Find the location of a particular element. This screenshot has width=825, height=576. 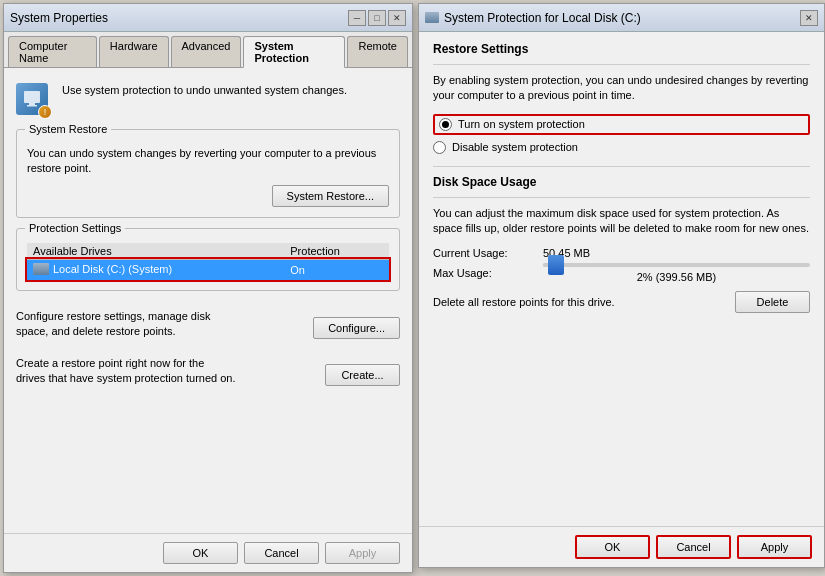

left-cancel-button: Cancel is located at coordinates (282, 553).